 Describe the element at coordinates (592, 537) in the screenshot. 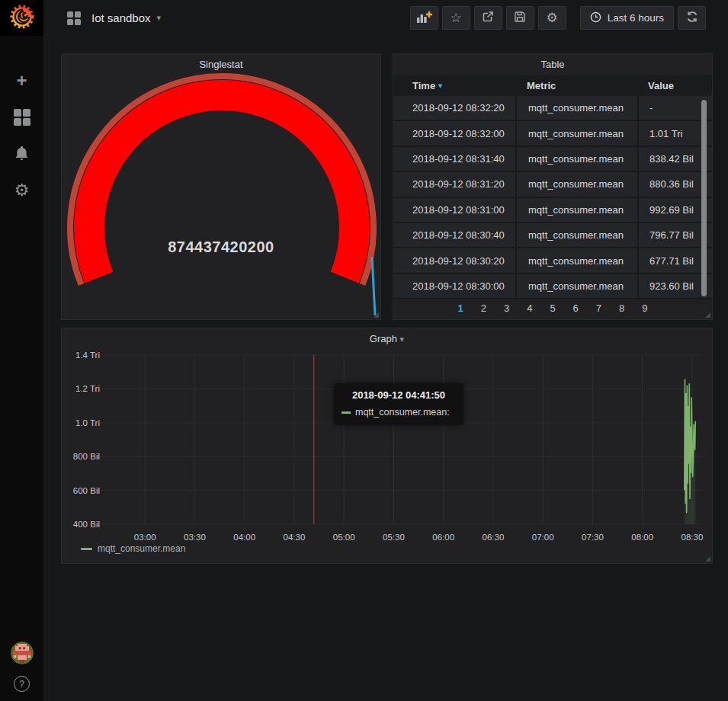

I see `x-axis-tick-label: 07:30` at that location.